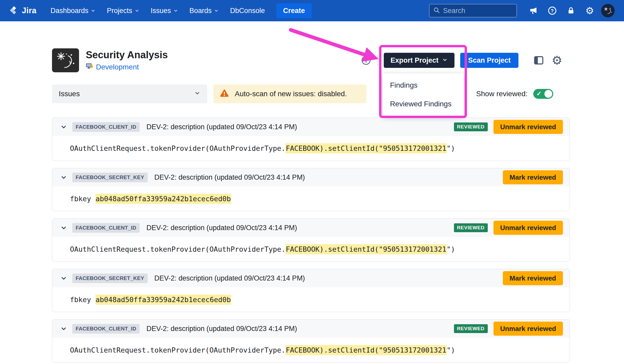 The height and width of the screenshot is (364, 624). I want to click on project-link: Development, so click(127, 67).